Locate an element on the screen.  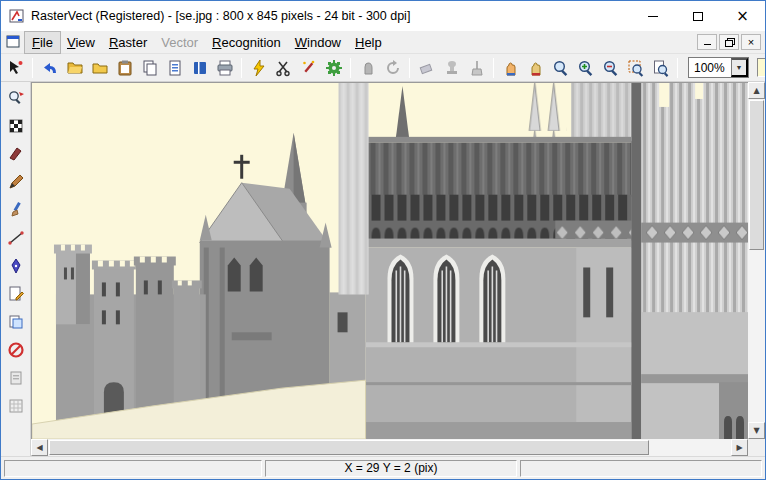
zoom-combobox: 100% ▼ is located at coordinates (718, 68).